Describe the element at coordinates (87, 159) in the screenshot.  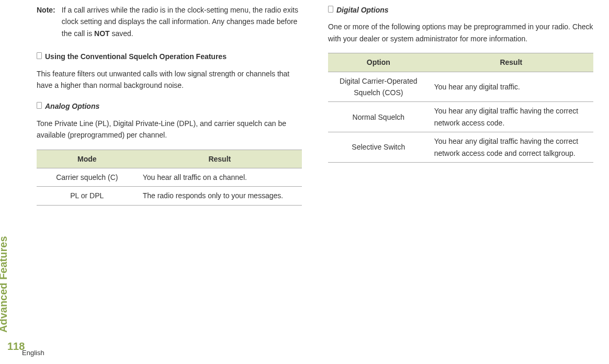
I see `table-header-mode: Mode` at that location.